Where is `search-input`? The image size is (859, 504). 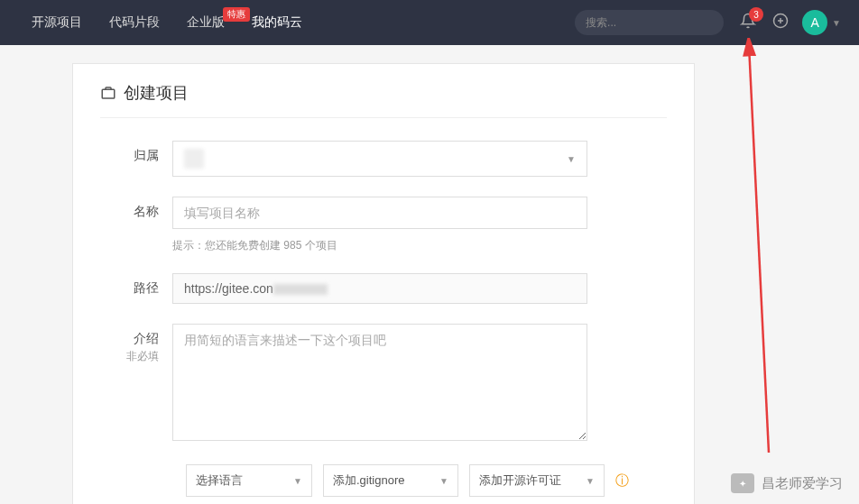
search-input is located at coordinates (650, 23).